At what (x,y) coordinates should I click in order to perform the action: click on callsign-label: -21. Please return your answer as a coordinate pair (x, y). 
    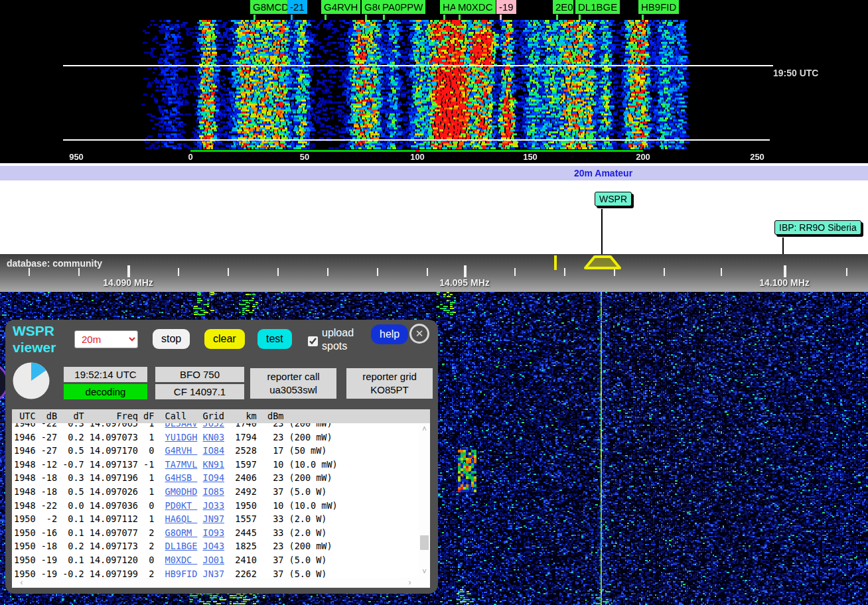
    Looking at the image, I should click on (297, 7).